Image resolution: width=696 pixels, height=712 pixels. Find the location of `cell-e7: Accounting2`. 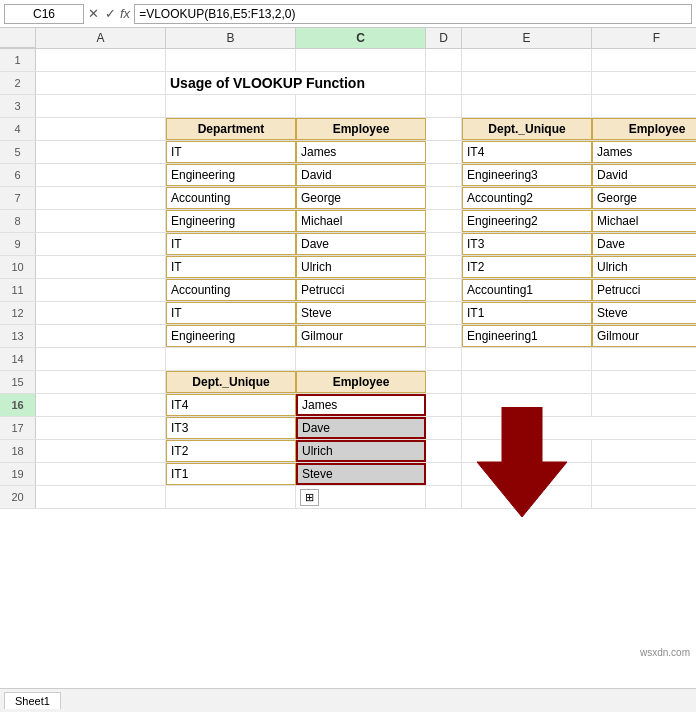

cell-e7: Accounting2 is located at coordinates (527, 198).